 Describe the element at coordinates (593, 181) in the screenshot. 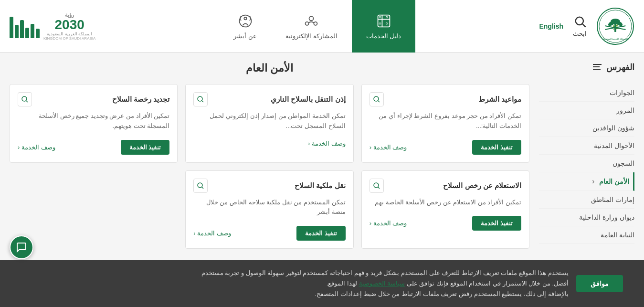

I see `collapse-icon: ‹` at that location.